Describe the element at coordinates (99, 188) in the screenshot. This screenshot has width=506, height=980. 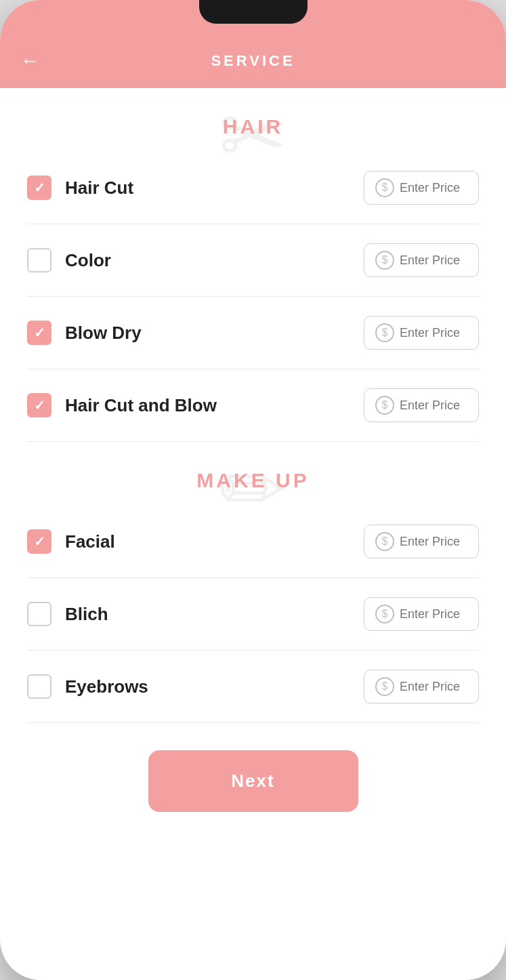
I see `service-name-hair-cut: Hair Cut` at that location.